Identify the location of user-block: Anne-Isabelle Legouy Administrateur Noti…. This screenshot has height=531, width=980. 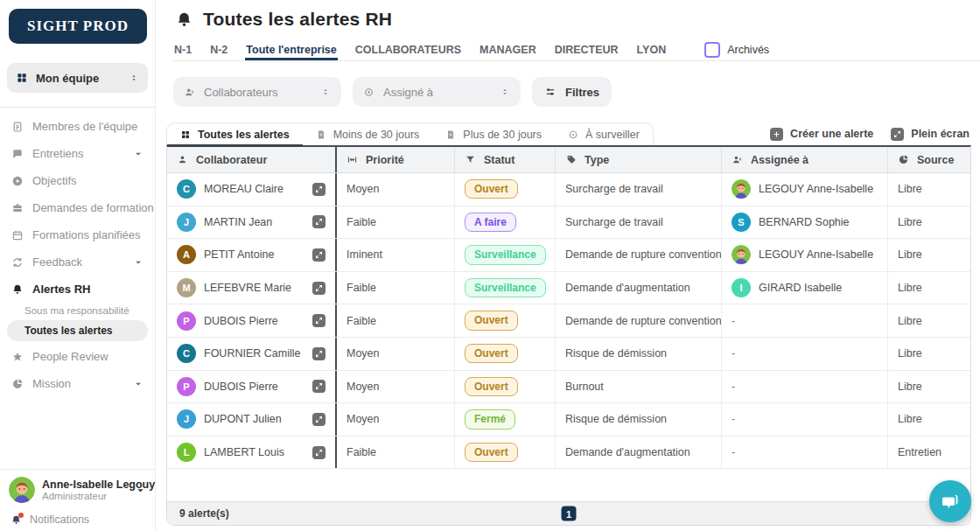
(77, 497).